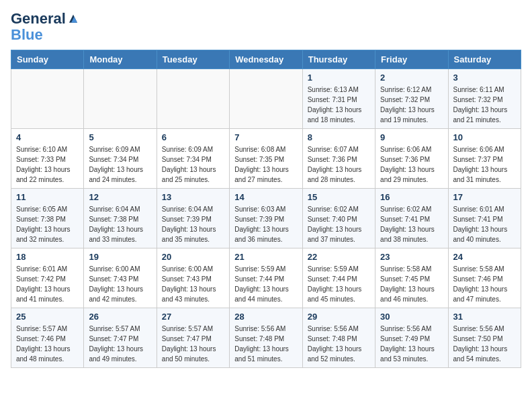 Image resolution: width=532 pixels, height=411 pixels. I want to click on weekday-header: Monday, so click(120, 60).